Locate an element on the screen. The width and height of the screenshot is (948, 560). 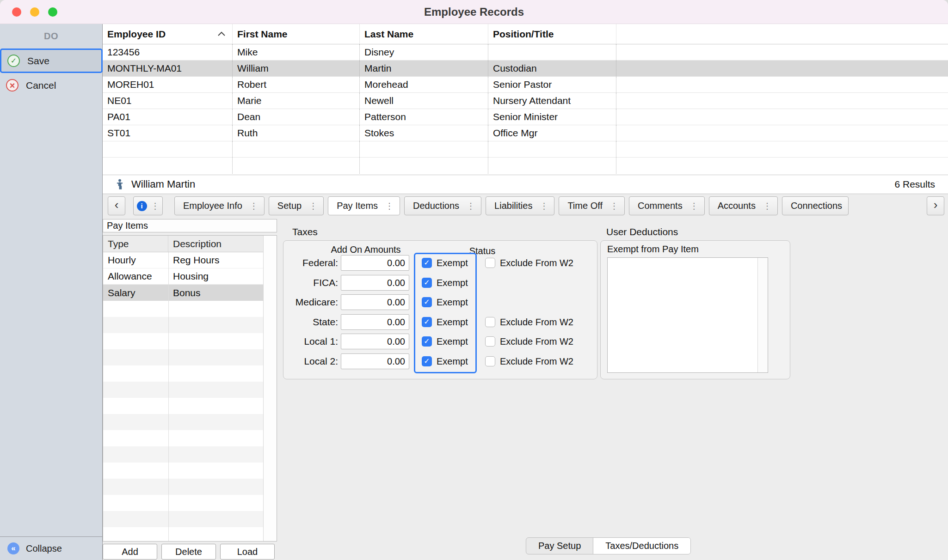
table-row: NE01 Marie Newell Nursery Attendant is located at coordinates (525, 101).